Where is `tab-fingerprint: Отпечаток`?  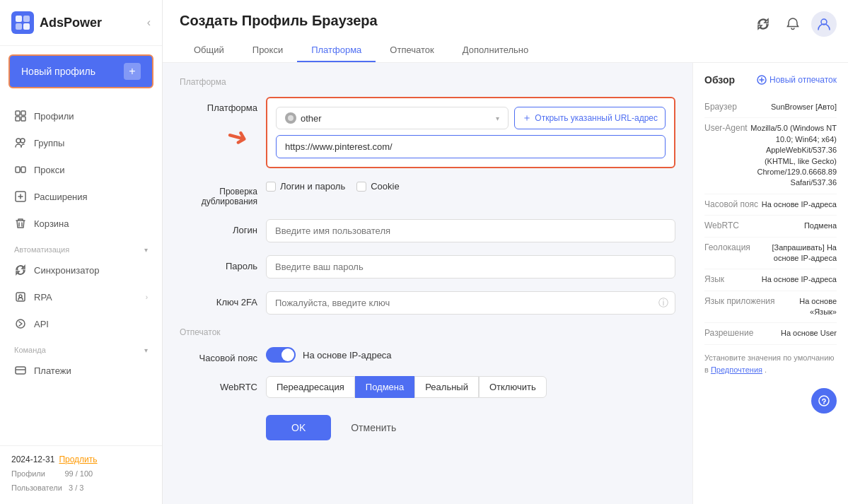
tab-fingerprint: Отпечаток is located at coordinates (412, 51).